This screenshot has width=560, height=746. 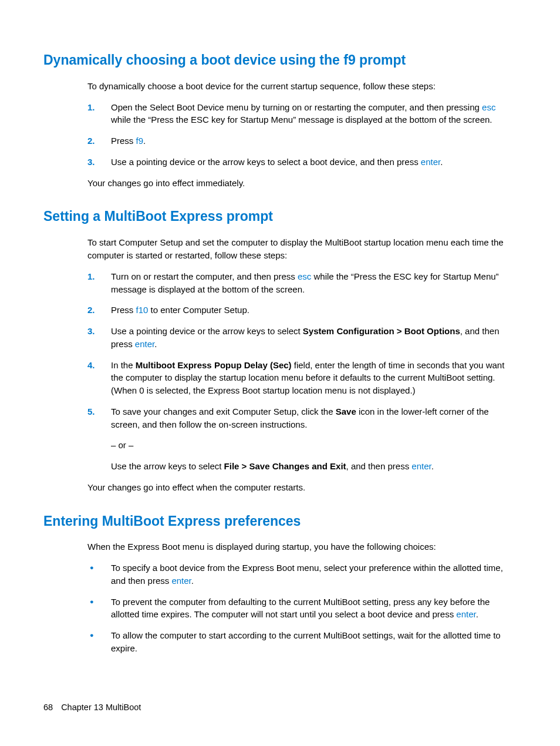 What do you see at coordinates (346, 411) in the screenshot?
I see `save-label: Save` at bounding box center [346, 411].